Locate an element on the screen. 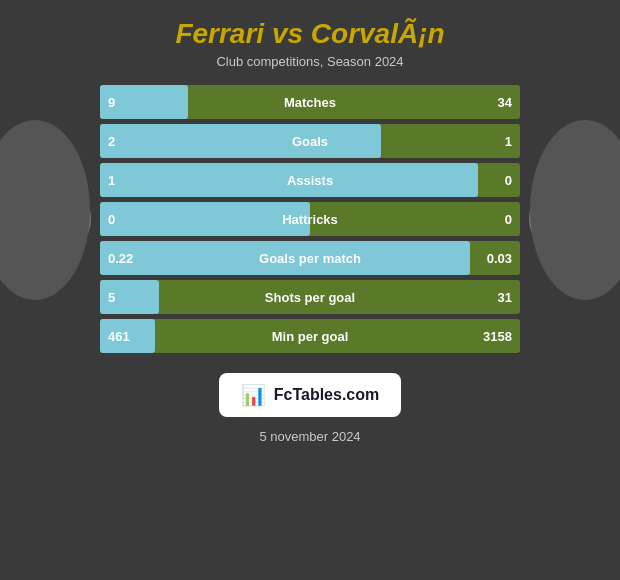 This screenshot has height=580, width=620. logo-section: 📊 FcTables.com is located at coordinates (310, 395).